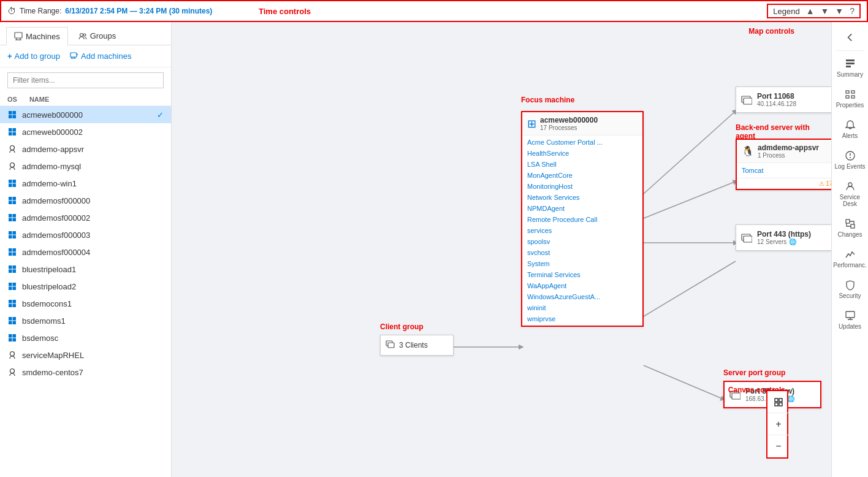 The width and height of the screenshot is (868, 477). Describe the element at coordinates (139, 11) in the screenshot. I see `time-range-value: 6/13/2017 2:54 PM — 3:24 PM (30 minutes)` at that location.